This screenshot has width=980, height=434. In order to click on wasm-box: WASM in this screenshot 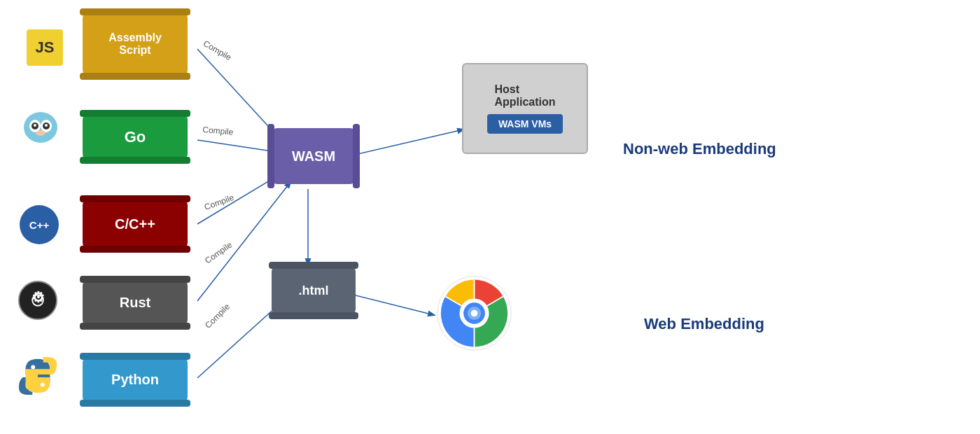, I will do `click(314, 156)`.